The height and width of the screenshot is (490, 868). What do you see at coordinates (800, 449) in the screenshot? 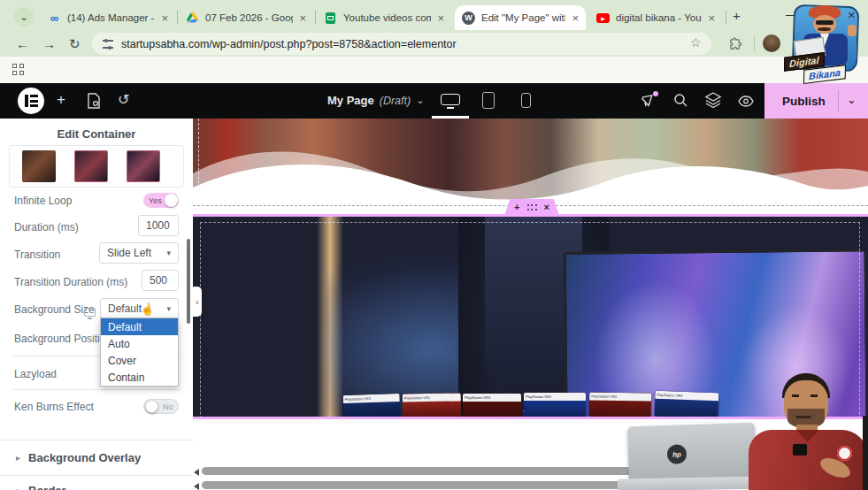
I see `mic-pack` at bounding box center [800, 449].